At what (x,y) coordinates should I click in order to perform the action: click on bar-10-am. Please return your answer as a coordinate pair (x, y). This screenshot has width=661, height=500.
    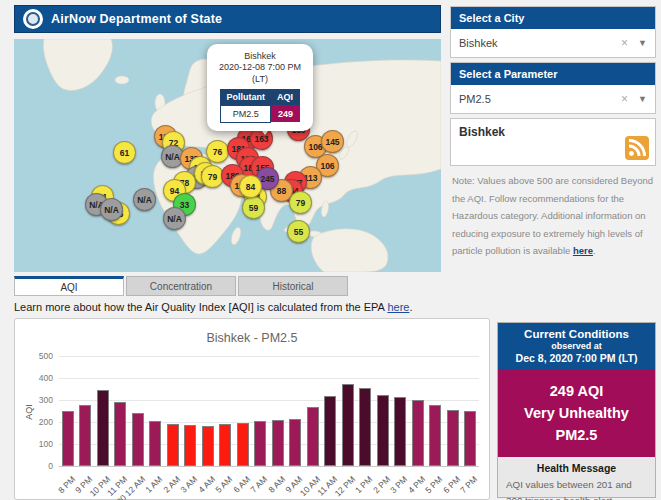
    Looking at the image, I should click on (313, 436).